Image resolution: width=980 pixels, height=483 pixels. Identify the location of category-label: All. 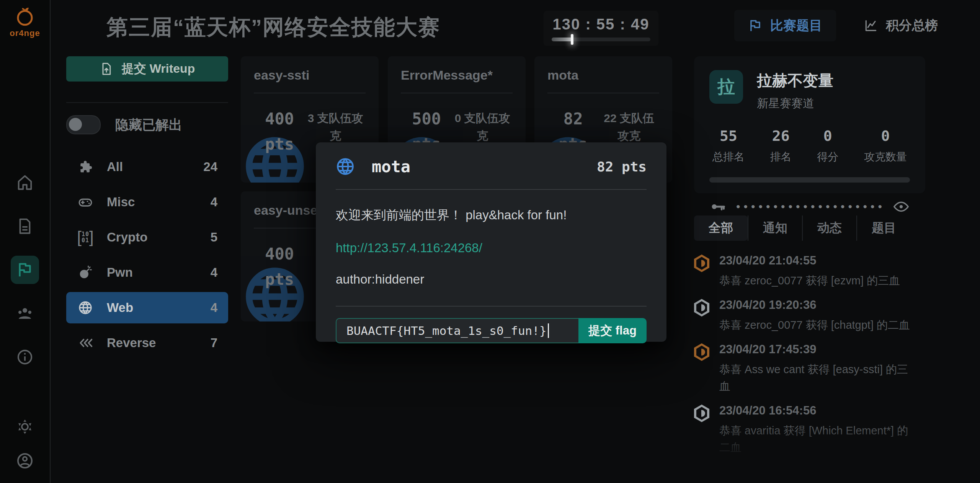
(115, 167).